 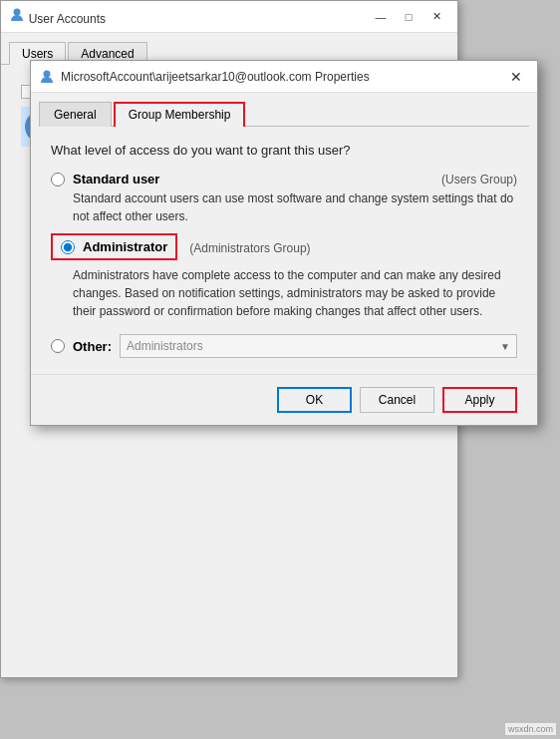 I want to click on administrator-group: (Administrators Group), so click(x=249, y=248).